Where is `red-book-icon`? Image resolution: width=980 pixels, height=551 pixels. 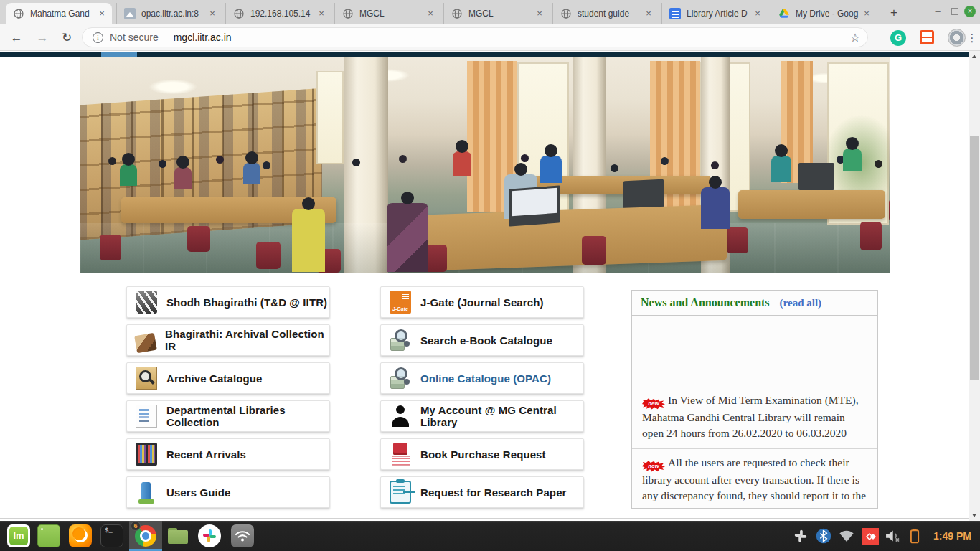
red-book-icon is located at coordinates (400, 454).